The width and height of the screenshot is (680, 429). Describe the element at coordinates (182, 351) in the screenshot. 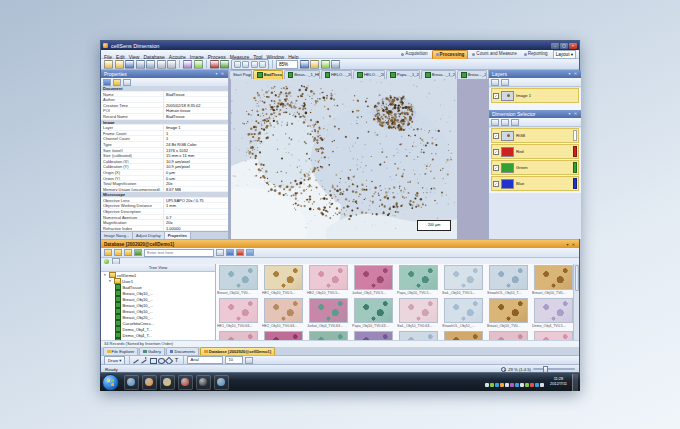

I see `window-tab-documents: Documents` at that location.